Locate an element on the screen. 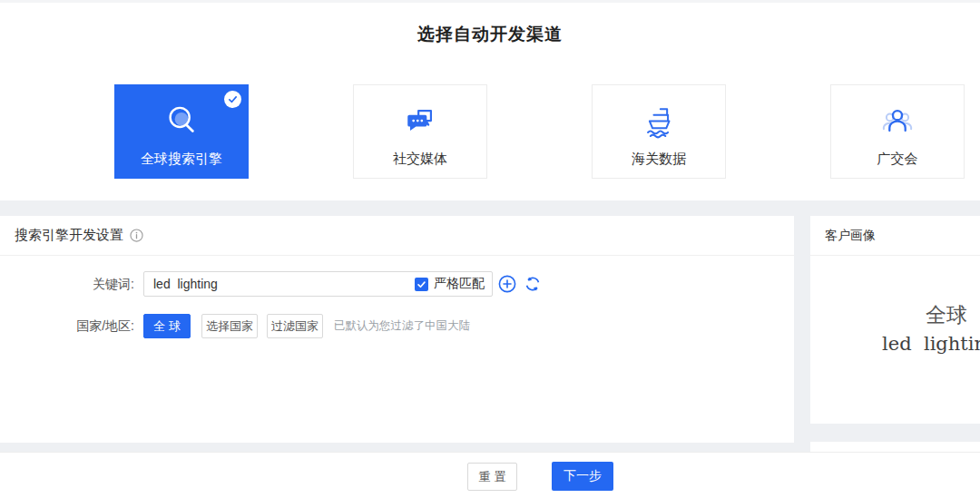 Image resolution: width=980 pixels, height=498 pixels. keyword-input-wrap: 严格匹配 is located at coordinates (318, 284).